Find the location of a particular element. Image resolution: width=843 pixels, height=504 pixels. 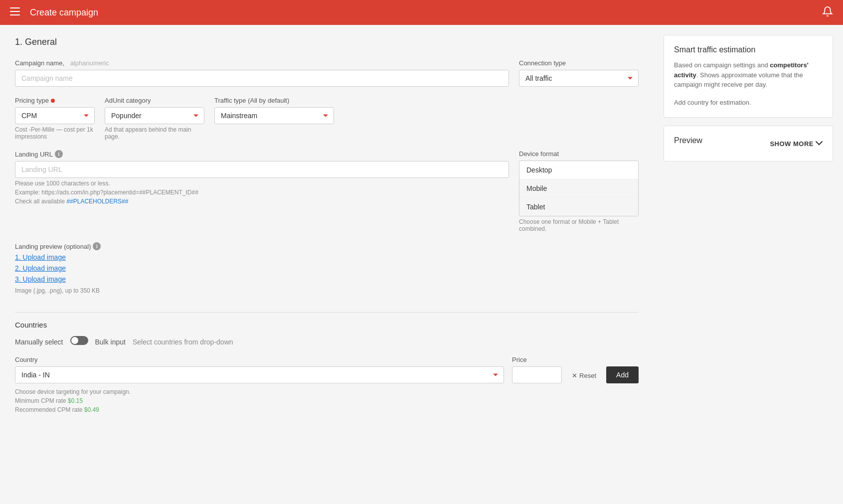

pricing-type-label: Pricing type is located at coordinates (55, 101).